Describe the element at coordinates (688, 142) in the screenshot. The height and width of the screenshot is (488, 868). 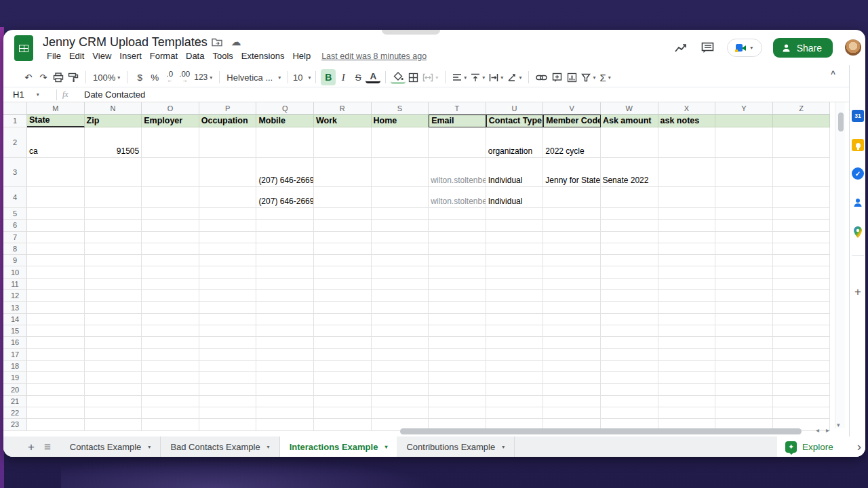
I see `cell-X2` at that location.